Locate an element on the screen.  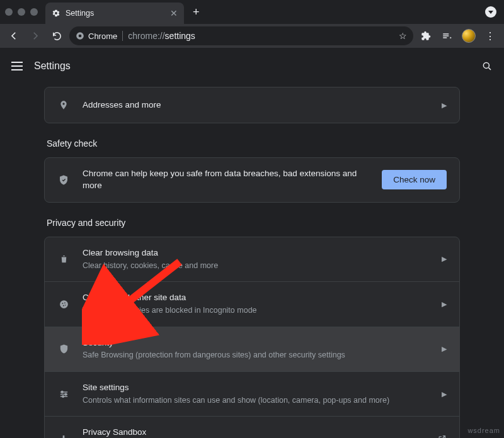
privacy-sandbox-row: Privacy Sandbox Trial features are on is located at coordinates (252, 427).